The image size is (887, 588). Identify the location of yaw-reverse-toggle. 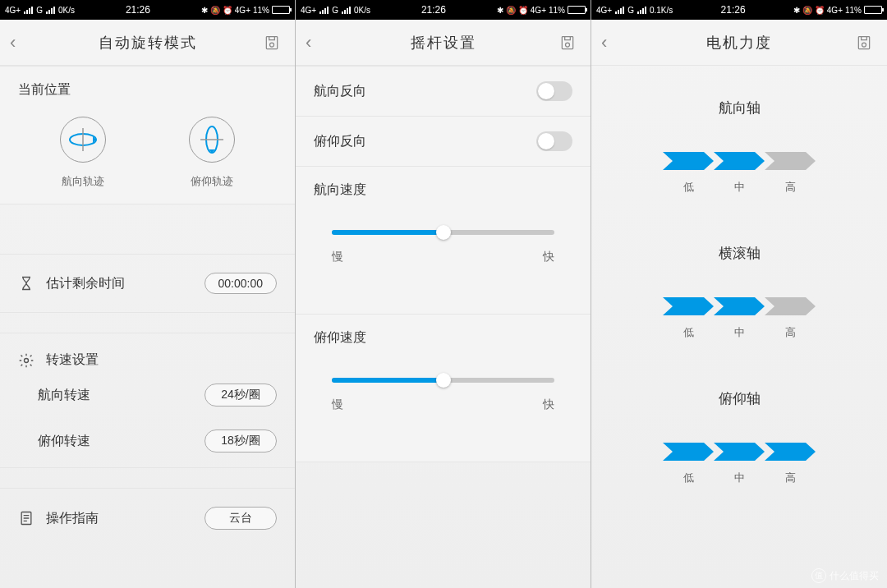
(554, 91).